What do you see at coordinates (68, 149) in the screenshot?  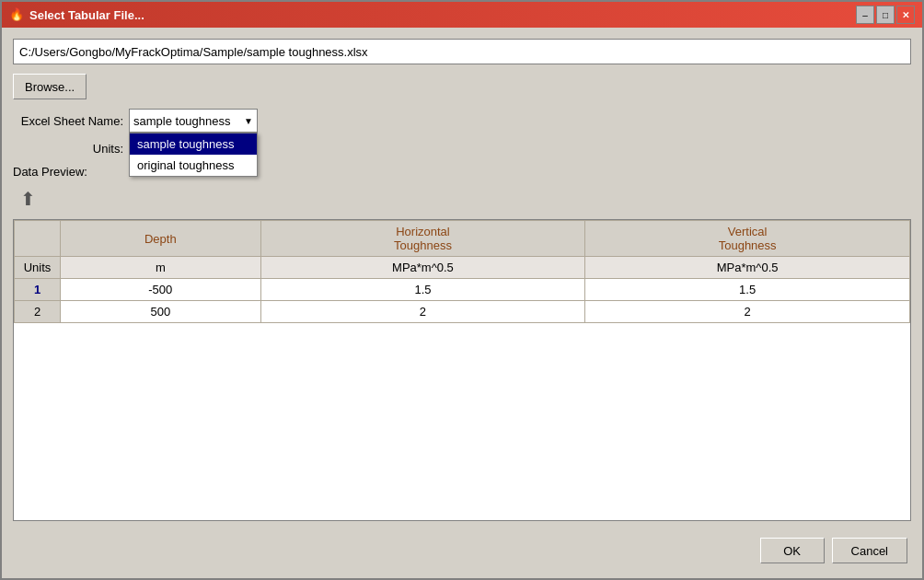 I see `units-label: Units:` at bounding box center [68, 149].